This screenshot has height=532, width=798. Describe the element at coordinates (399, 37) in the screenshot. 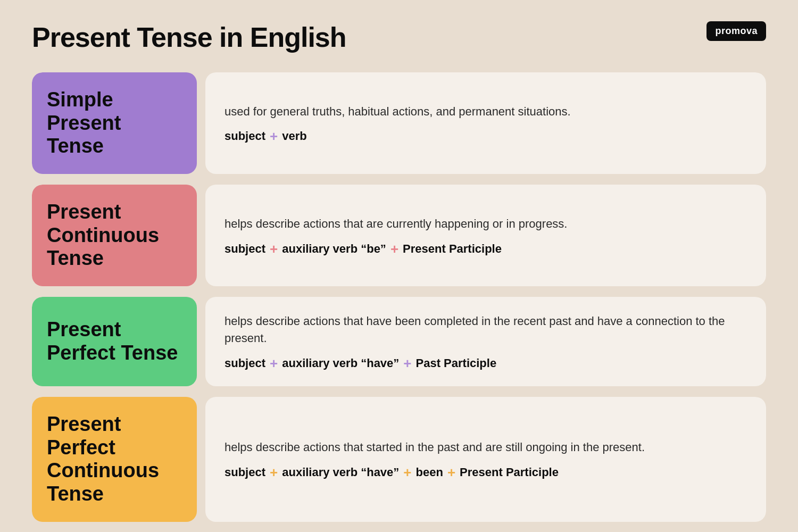

I see `page-title: Present Tense in English` at that location.